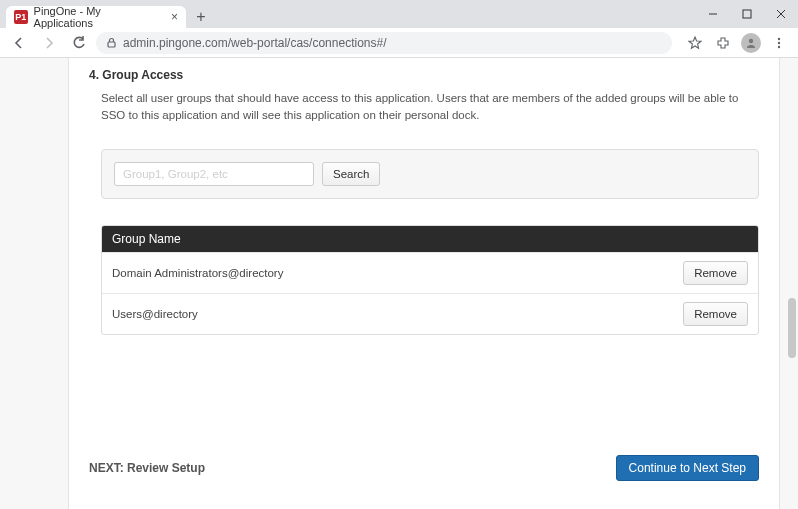  What do you see at coordinates (155, 314) in the screenshot?
I see `group-name-cell: Users@directory` at bounding box center [155, 314].